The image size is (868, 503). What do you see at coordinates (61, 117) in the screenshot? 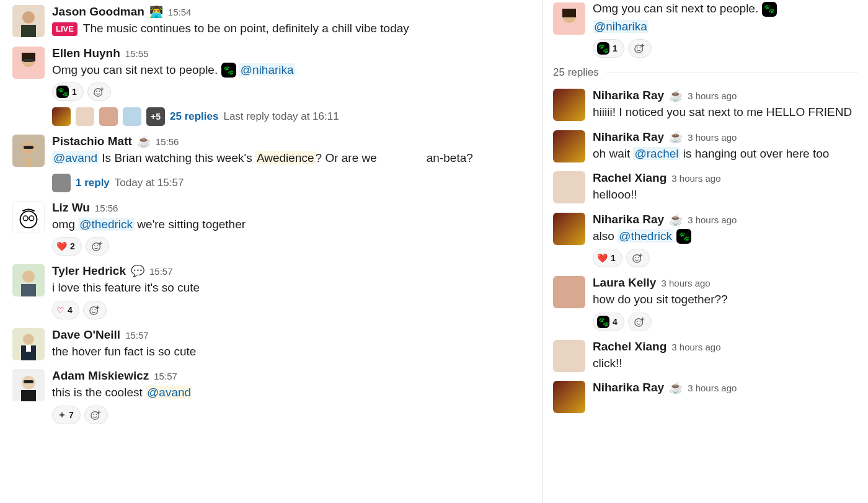
I see `reply-avatar` at bounding box center [61, 117].